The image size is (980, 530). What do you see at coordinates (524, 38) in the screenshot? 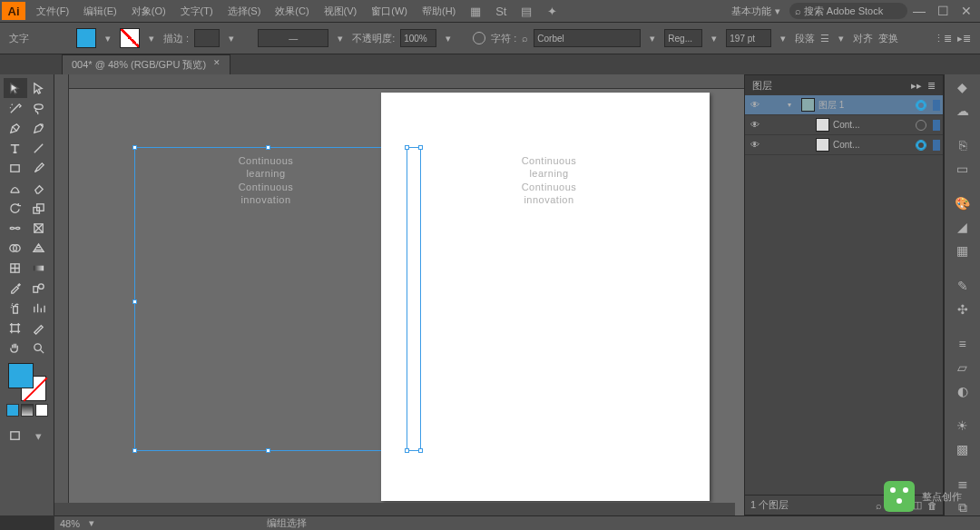
I see `font-search-icon: ⌕` at bounding box center [524, 38].